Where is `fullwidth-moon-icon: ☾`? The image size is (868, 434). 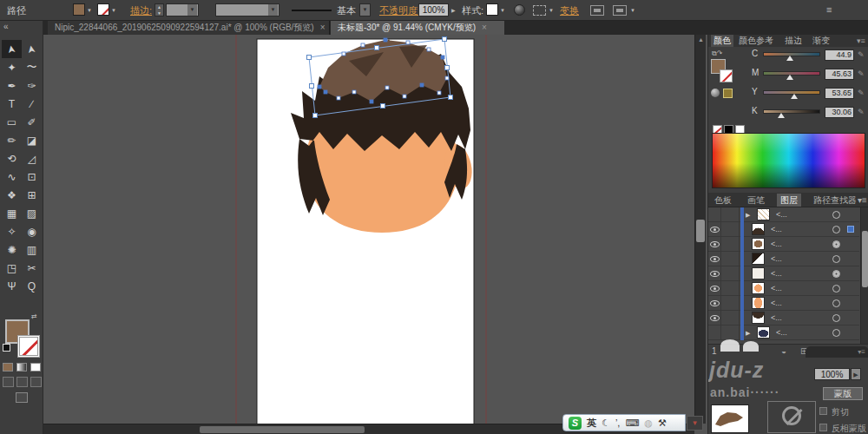 fullwidth-moon-icon: ☾ is located at coordinates (606, 423).